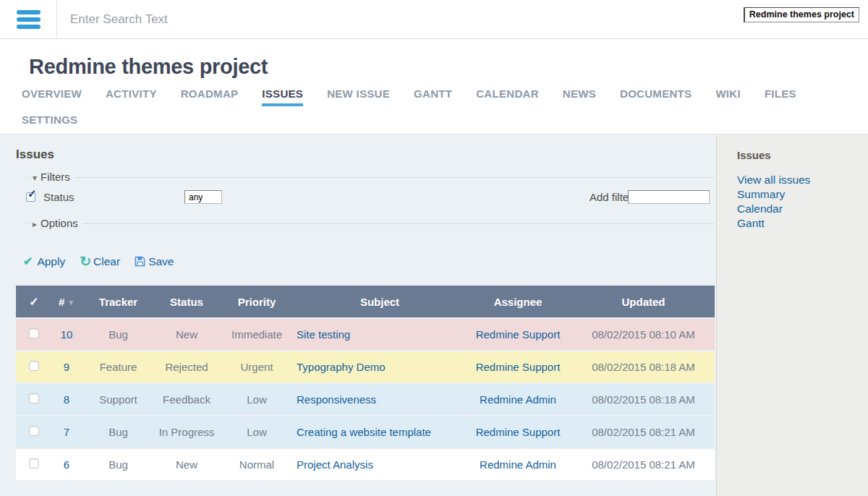 This screenshot has height=496, width=868. Describe the element at coordinates (434, 59) in the screenshot. I see `page-title: Redmine themes project` at that location.